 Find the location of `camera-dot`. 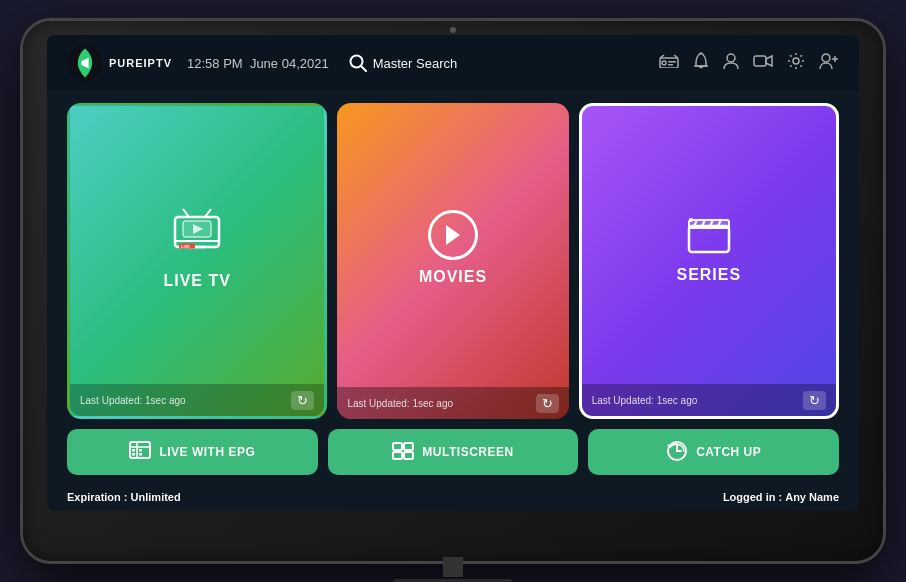

camera-dot is located at coordinates (453, 30).